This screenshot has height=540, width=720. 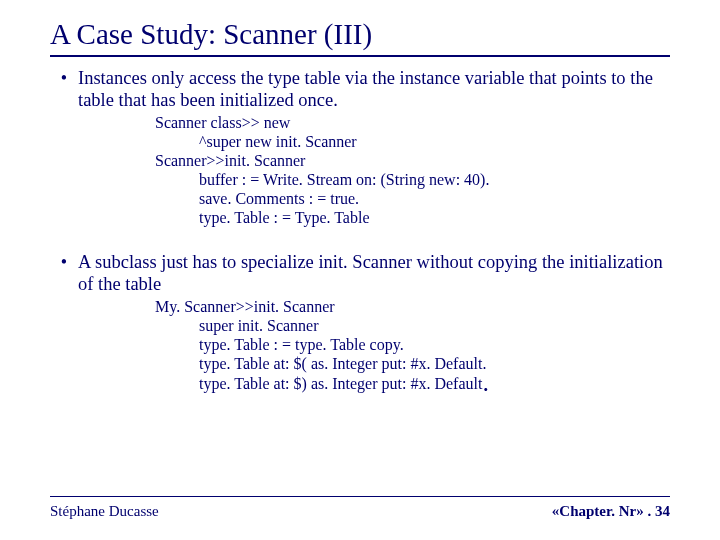 I want to click on bullet-item: • Instances only access the type table v…, so click(x=360, y=89).